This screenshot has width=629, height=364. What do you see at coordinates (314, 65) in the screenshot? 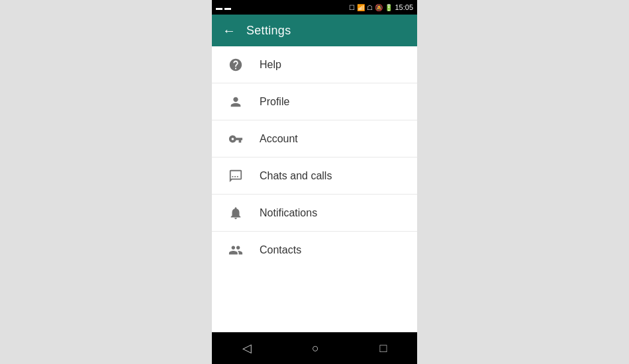
I see `menu-item-help: Help` at bounding box center [314, 65].